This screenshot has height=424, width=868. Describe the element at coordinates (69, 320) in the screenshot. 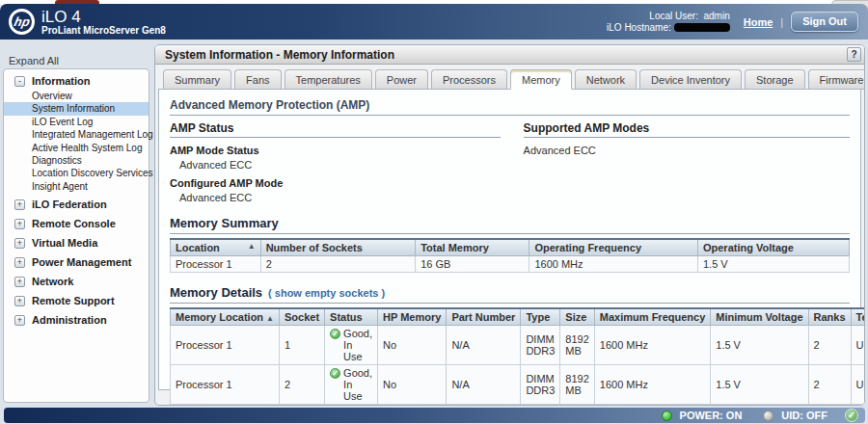

I see `sidebar-item-label: Administration` at that location.